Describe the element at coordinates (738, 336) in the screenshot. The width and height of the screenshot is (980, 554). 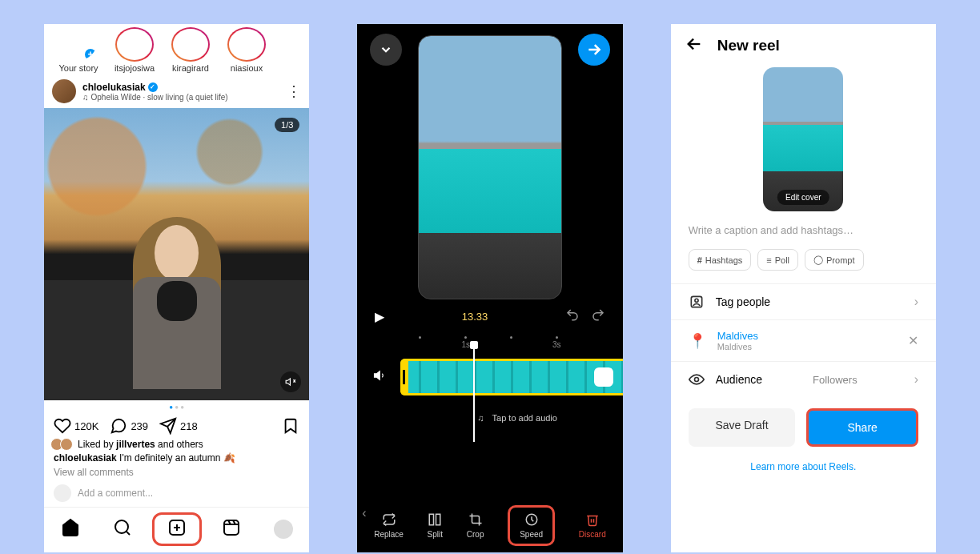
I see `location-name: Maldives` at that location.